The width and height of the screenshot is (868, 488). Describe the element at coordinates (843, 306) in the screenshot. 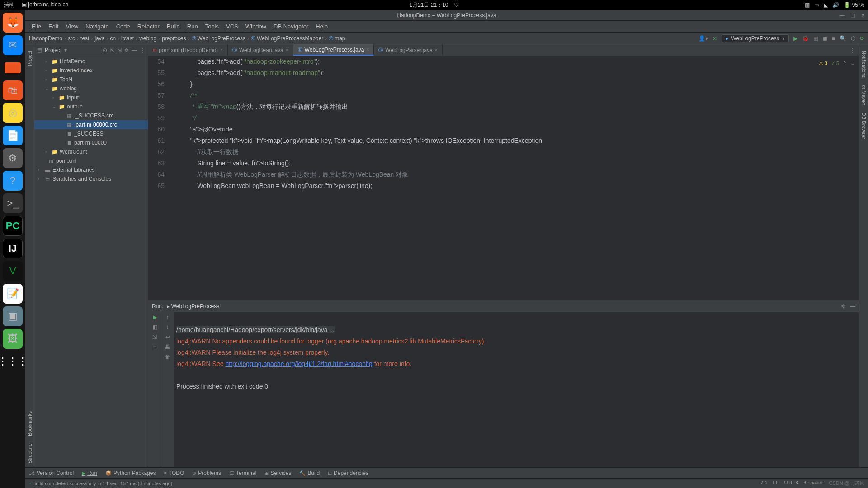

I see `run-settings-icon: ✲` at that location.